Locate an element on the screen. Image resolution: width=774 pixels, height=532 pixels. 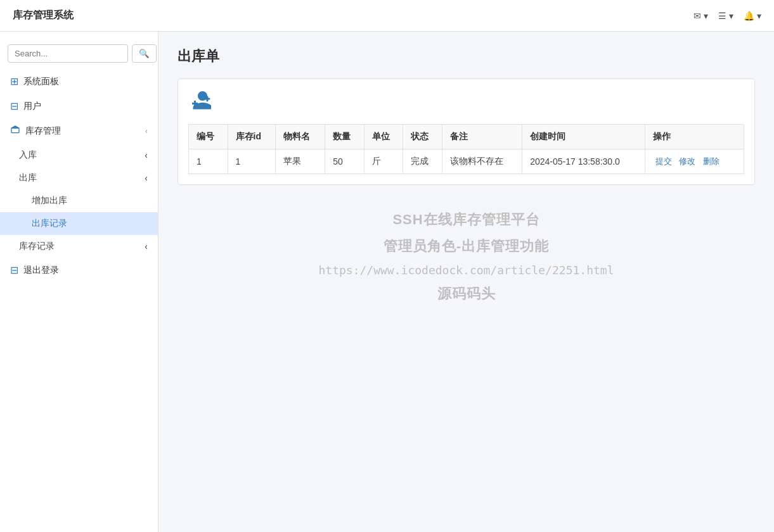
sidebar-item-logout-label: 退出登录 is located at coordinates (41, 270).